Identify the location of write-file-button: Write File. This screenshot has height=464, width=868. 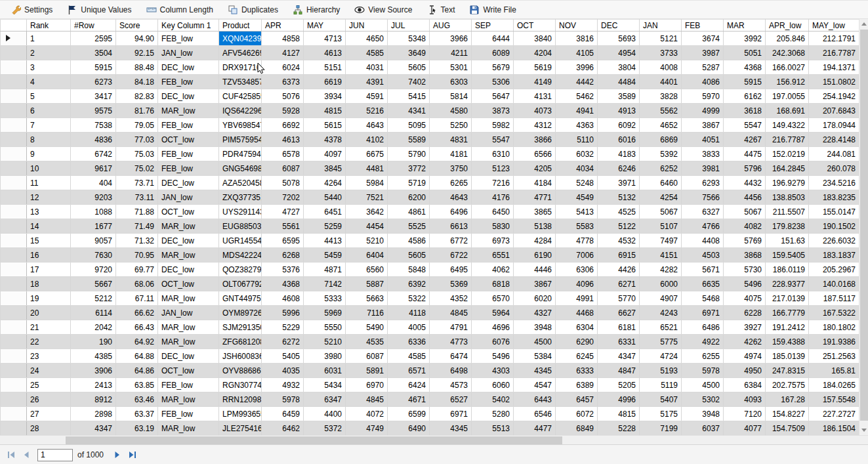
(492, 10).